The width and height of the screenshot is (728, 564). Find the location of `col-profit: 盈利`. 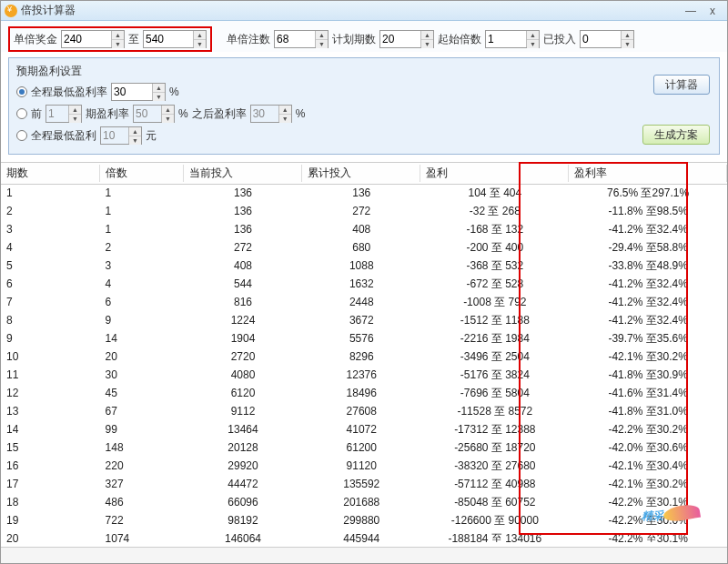

col-profit: 盈利 is located at coordinates (495, 174).